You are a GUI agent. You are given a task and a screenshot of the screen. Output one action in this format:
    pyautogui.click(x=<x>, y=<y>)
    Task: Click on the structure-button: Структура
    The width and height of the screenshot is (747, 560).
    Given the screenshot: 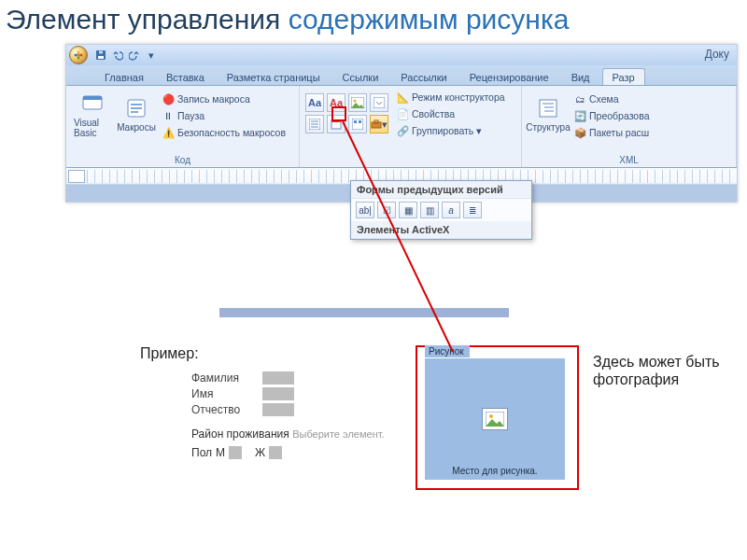 What is the action you would take?
    pyautogui.click(x=548, y=114)
    